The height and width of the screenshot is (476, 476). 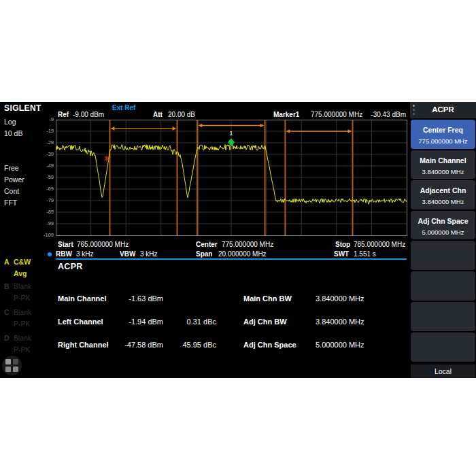 I want to click on results-title: ACPR, so click(x=71, y=267).